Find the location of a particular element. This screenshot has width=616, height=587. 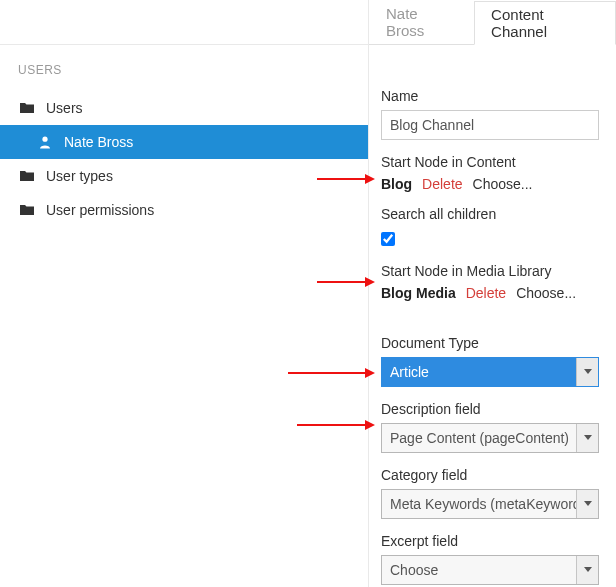

start-media-choose: Choose... is located at coordinates (546, 293).